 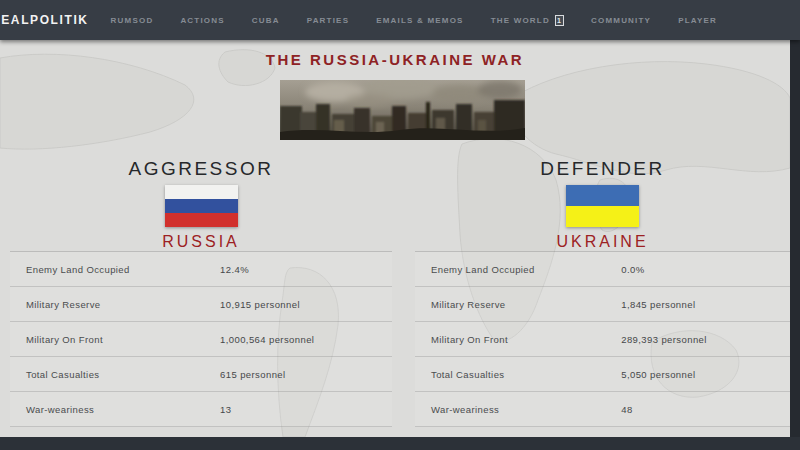 What do you see at coordinates (201, 204) in the screenshot?
I see `aggressor-header: AGGRESSOR RUSSIA` at bounding box center [201, 204].